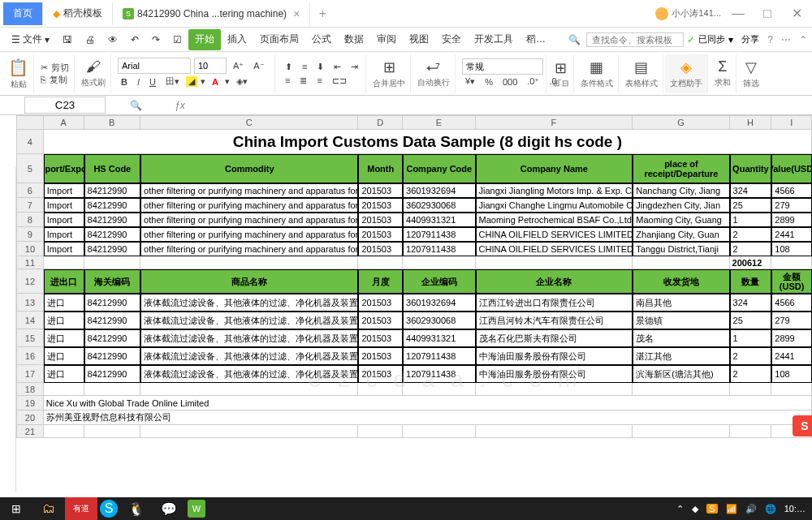 The height and width of the screenshot is (520, 812). Describe the element at coordinates (792, 205) in the screenshot. I see `data-cell: 279` at that location.